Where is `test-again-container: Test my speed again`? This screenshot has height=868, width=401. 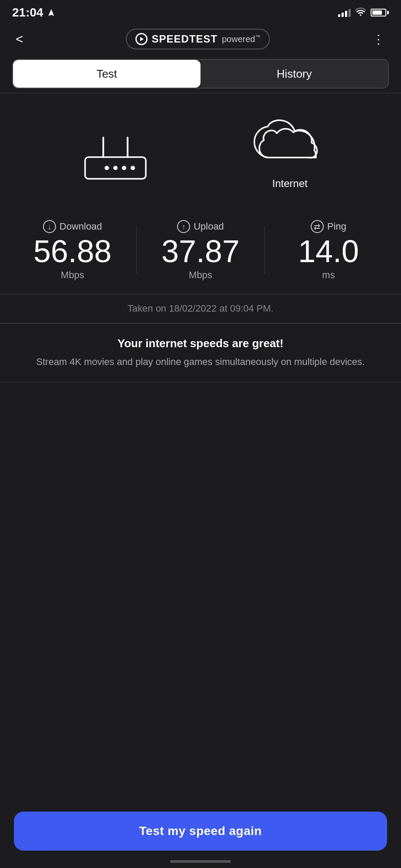
test-again-container: Test my speed again is located at coordinates (200, 831).